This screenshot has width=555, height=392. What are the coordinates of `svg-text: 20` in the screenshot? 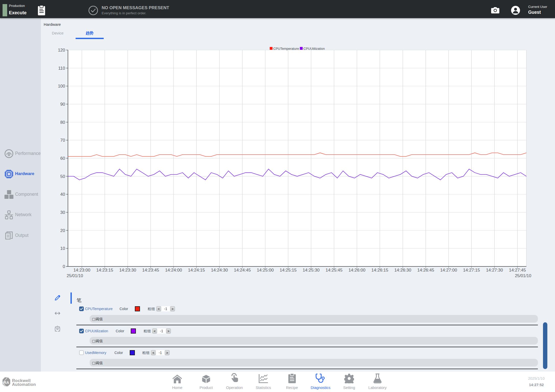 It's located at (63, 231).